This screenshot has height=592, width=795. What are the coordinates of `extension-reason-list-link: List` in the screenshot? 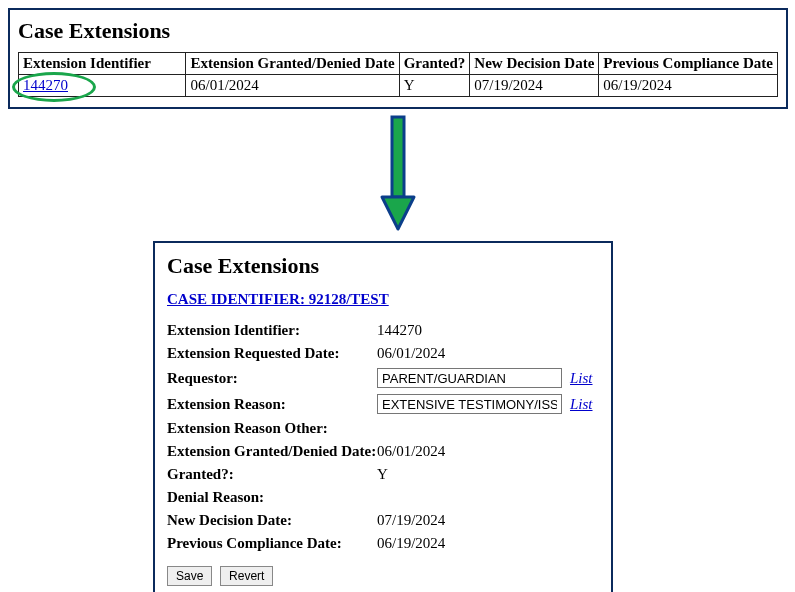 It's located at (582, 404).